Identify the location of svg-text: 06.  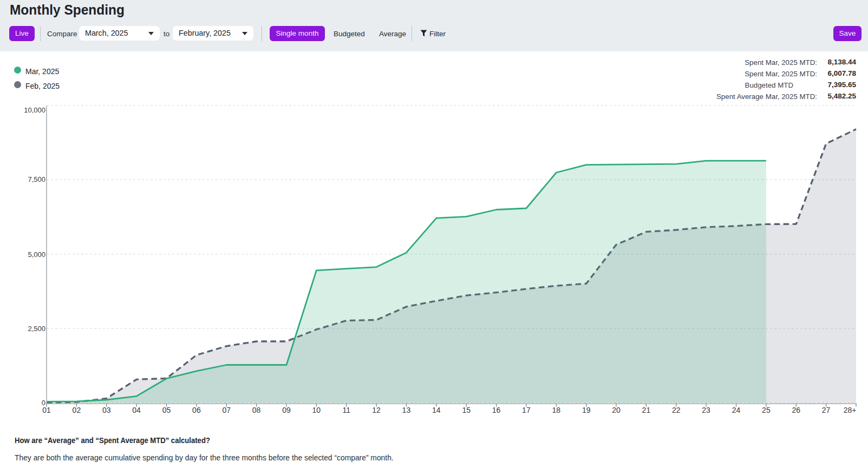
(197, 410).